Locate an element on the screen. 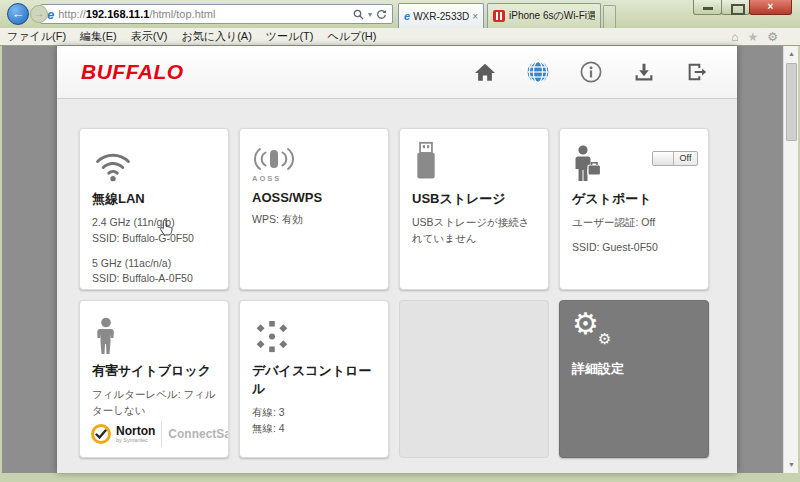  card-placeholder is located at coordinates (474, 379).